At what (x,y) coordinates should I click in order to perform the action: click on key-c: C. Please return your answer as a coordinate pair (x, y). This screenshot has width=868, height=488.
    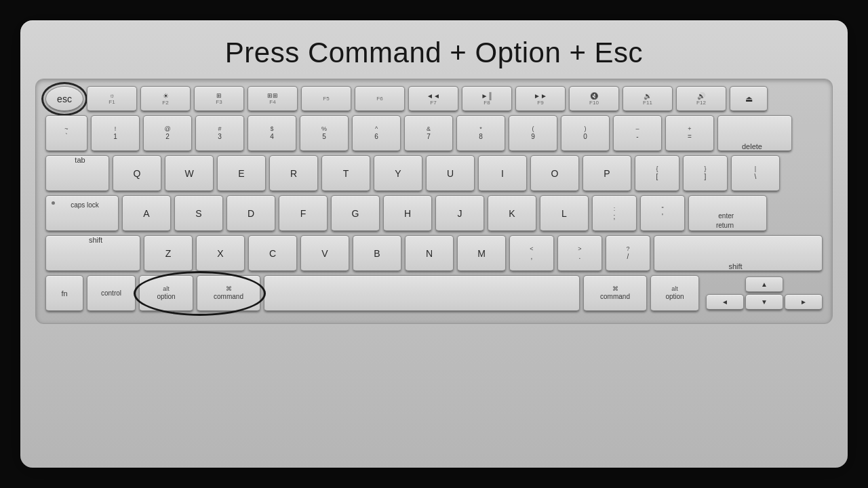
    Looking at the image, I should click on (273, 253).